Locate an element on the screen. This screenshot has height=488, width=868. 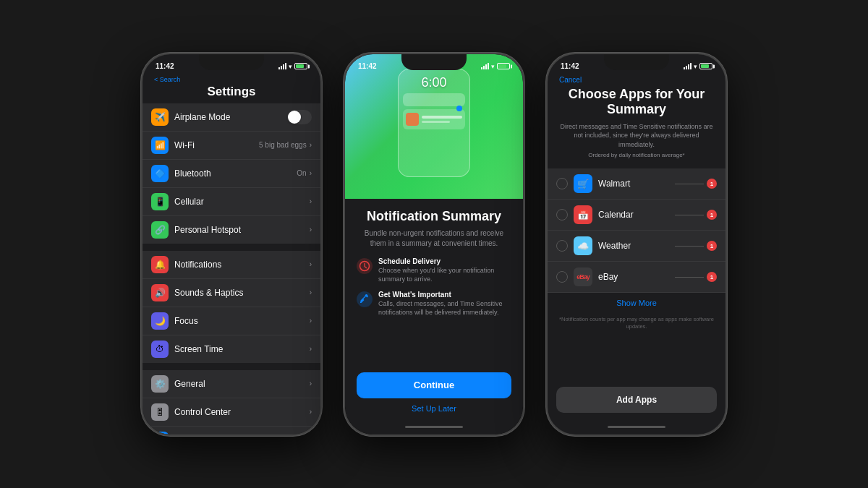
weather-badge: 1 is located at coordinates (712, 246).